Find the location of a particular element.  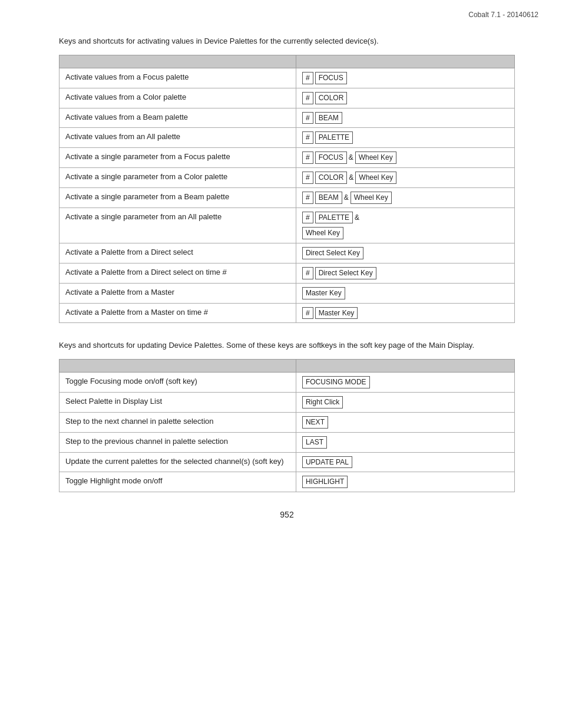

table-row: Activate values from a Focus palette#FOC… is located at coordinates (287, 78).